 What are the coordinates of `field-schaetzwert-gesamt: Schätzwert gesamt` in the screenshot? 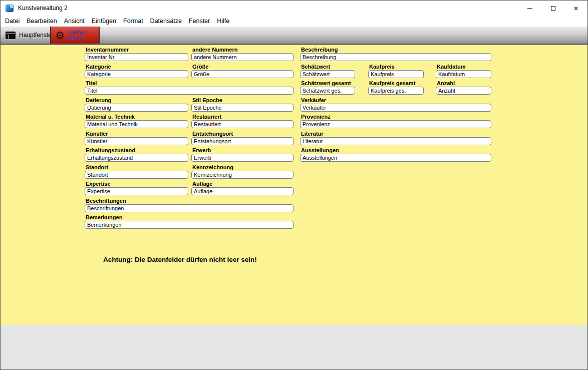 It's located at (328, 87).